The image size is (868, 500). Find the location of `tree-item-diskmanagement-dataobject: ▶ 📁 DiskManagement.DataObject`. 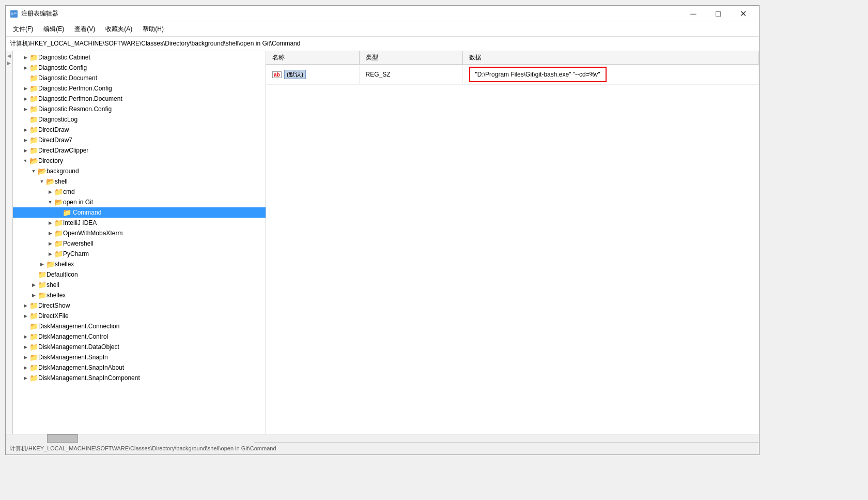

tree-item-diskmanagement-dataobject: ▶ 📁 DiskManagement.DataObject is located at coordinates (140, 347).